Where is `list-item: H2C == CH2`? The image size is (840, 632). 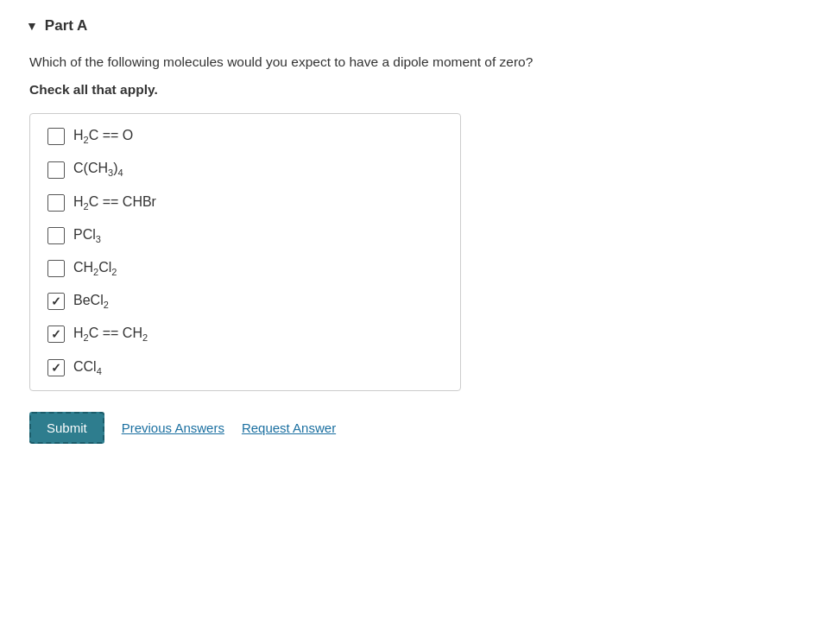
list-item: H2C == CH2 is located at coordinates (245, 334).